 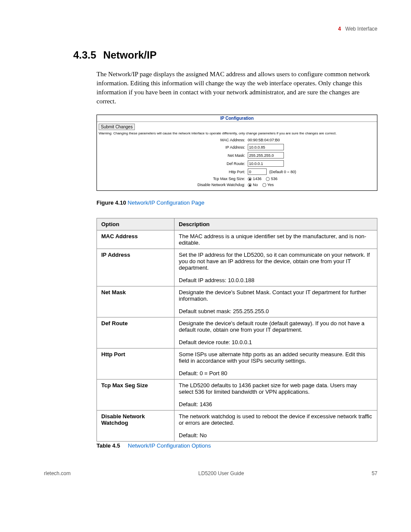 I want to click on watchdog-radio-yes, so click(x=265, y=185).